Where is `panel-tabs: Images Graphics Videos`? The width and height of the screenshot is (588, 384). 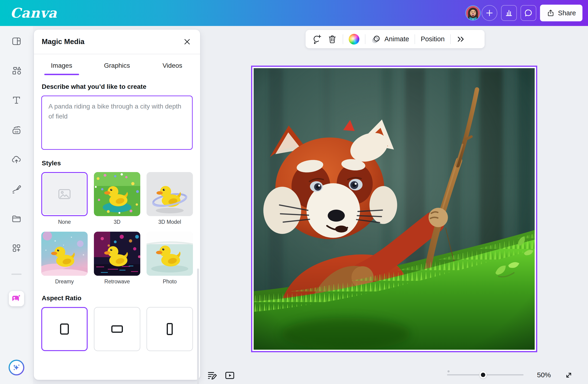 panel-tabs: Images Graphics Videos is located at coordinates (117, 66).